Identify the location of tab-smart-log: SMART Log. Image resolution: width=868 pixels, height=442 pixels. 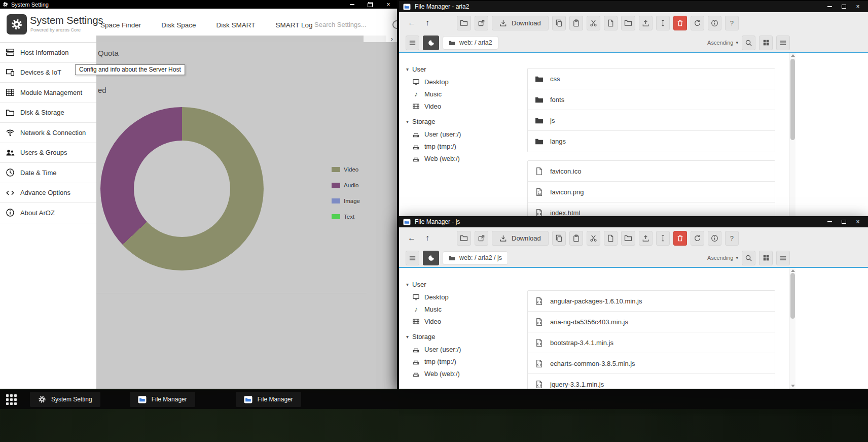
(294, 25).